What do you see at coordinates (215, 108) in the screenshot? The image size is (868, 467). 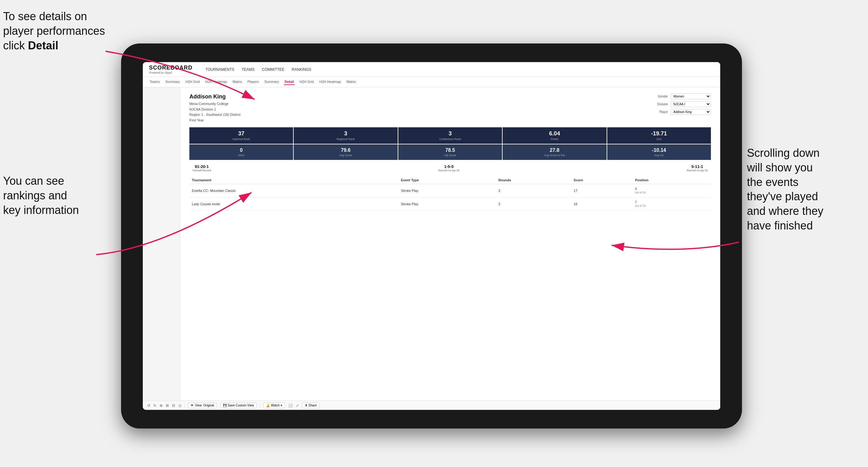 I see `player-info: Addison King Mesa Community College NJCA…` at bounding box center [215, 108].